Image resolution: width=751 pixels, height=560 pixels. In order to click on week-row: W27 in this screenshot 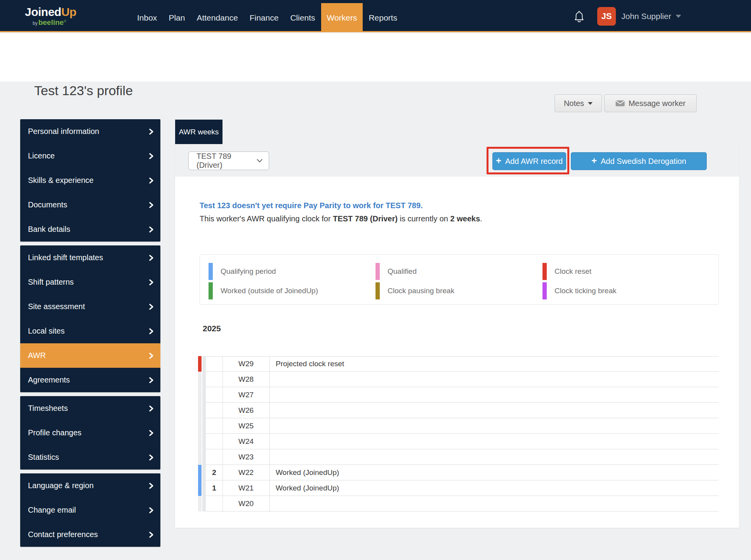, I will do `click(458, 395)`.